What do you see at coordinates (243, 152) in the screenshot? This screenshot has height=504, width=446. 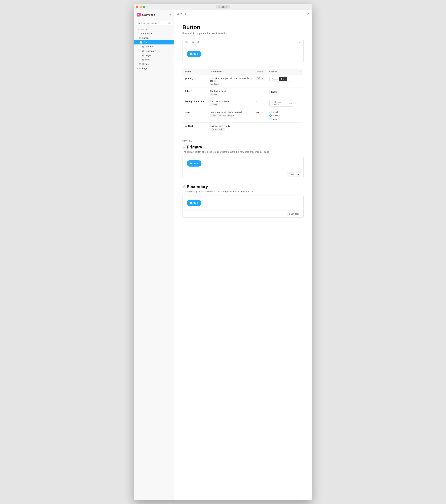 I see `story-primary-desc: The primary button style used to guide u…` at bounding box center [243, 152].